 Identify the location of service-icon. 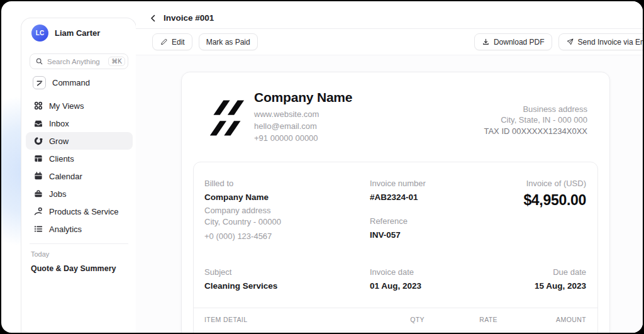
(38, 211).